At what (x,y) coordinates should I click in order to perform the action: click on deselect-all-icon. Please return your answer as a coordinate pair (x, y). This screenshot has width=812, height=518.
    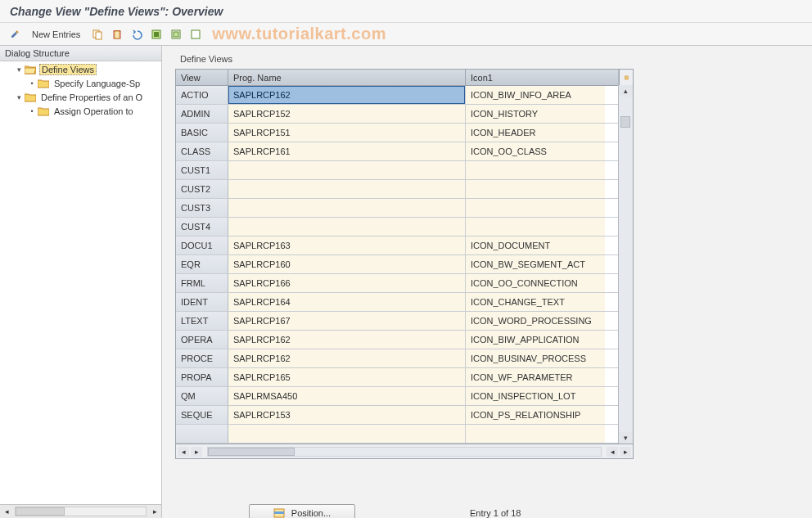
    Looking at the image, I should click on (196, 34).